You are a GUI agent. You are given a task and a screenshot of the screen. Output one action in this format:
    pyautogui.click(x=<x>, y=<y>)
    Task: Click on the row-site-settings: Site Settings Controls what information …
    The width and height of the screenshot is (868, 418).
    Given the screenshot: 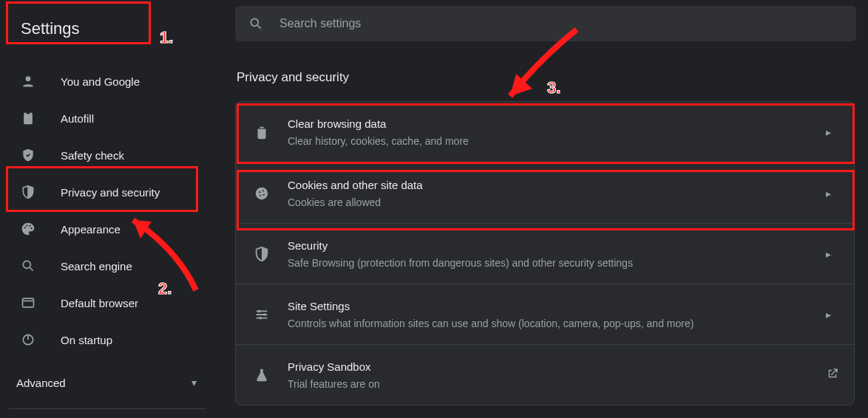 What is the action you would take?
    pyautogui.click(x=545, y=314)
    